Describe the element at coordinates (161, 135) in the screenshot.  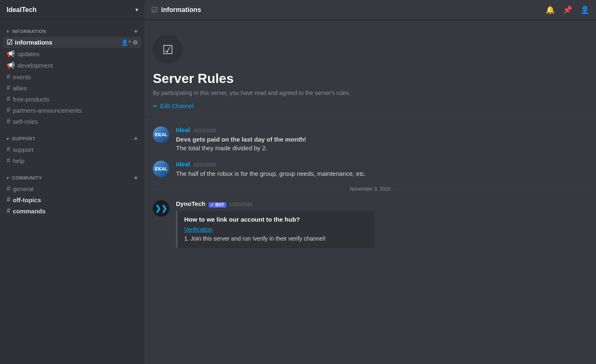
I see `avatar-ideal-1: IDEAL` at that location.